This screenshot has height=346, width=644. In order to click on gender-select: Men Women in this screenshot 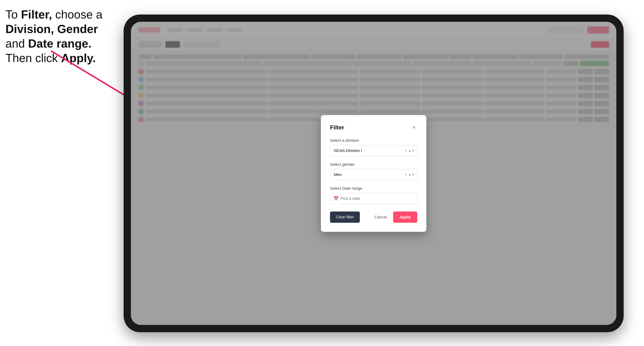, I will do `click(374, 175)`.